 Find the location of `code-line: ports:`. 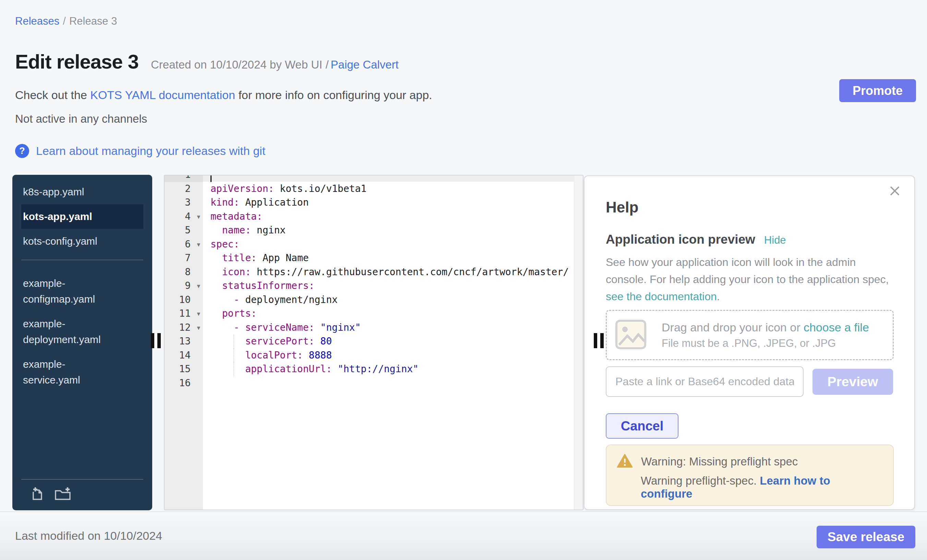

code-line: ports: is located at coordinates (388, 314).